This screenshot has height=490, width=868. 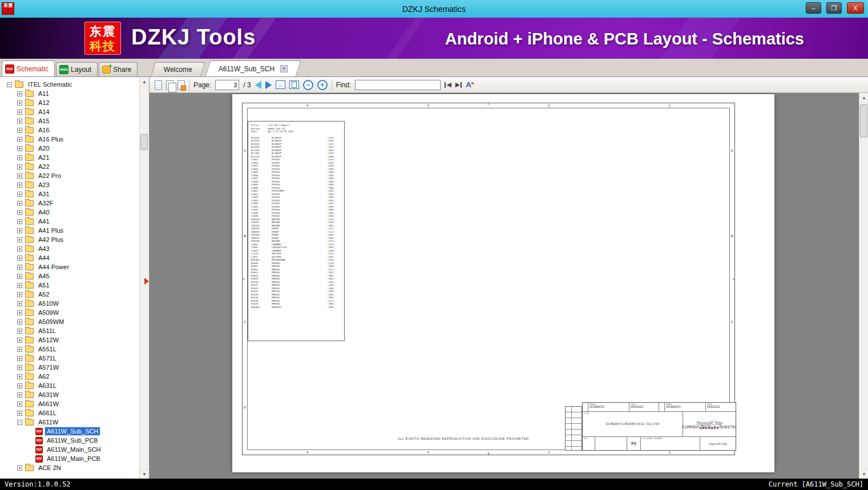 I want to click on tree-folder-row: + A41, so click(x=70, y=221).